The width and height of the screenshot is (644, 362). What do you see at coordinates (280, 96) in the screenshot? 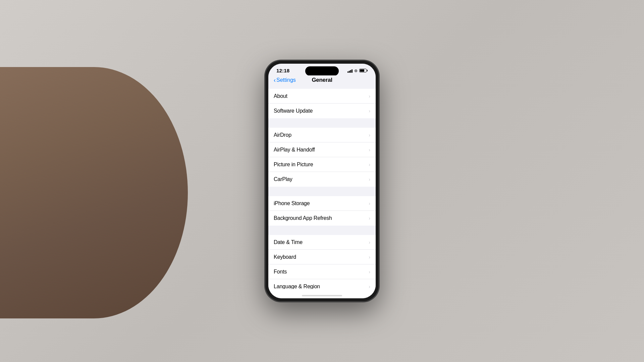
I see `about-label: About` at bounding box center [280, 96].